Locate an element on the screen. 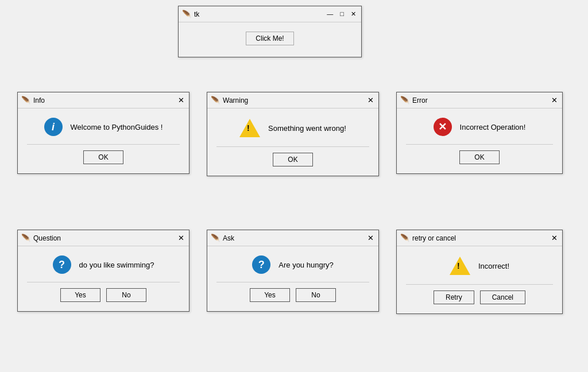  retry-titlebar-left: 🪶 retry or cancel is located at coordinates (428, 238).